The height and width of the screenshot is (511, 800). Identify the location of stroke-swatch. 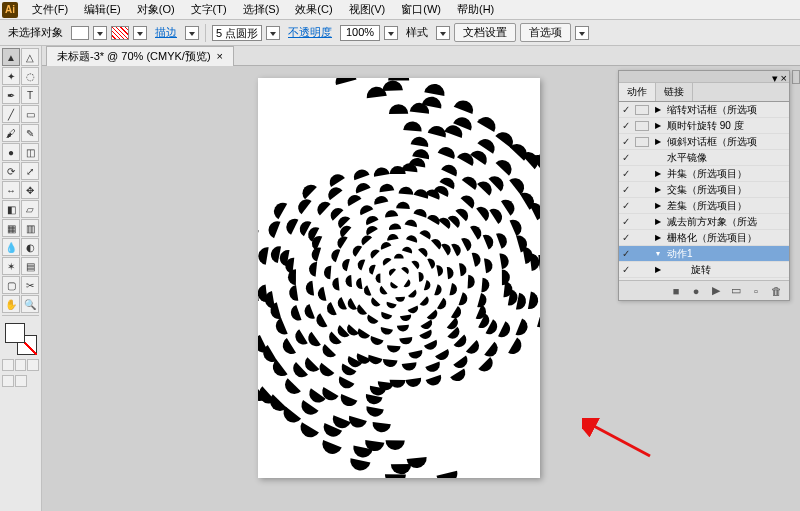
(120, 33).